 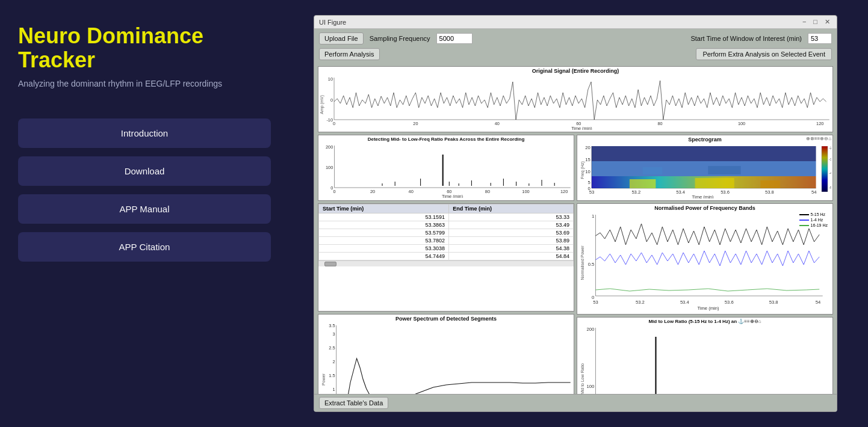 I want to click on sampling-freq-label: Sampling Frequency, so click(x=400, y=38).